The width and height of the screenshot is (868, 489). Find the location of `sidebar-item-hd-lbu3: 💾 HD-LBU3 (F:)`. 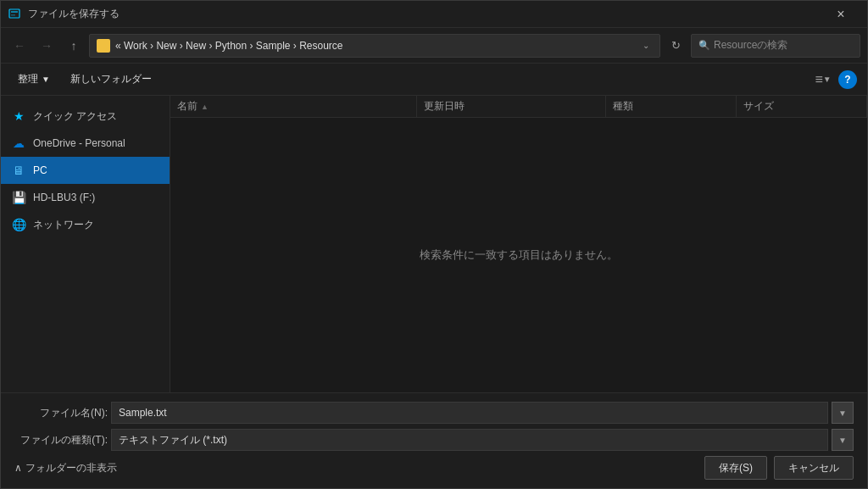

sidebar-item-hd-lbu3: 💾 HD-LBU3 (F:) is located at coordinates (85, 197).